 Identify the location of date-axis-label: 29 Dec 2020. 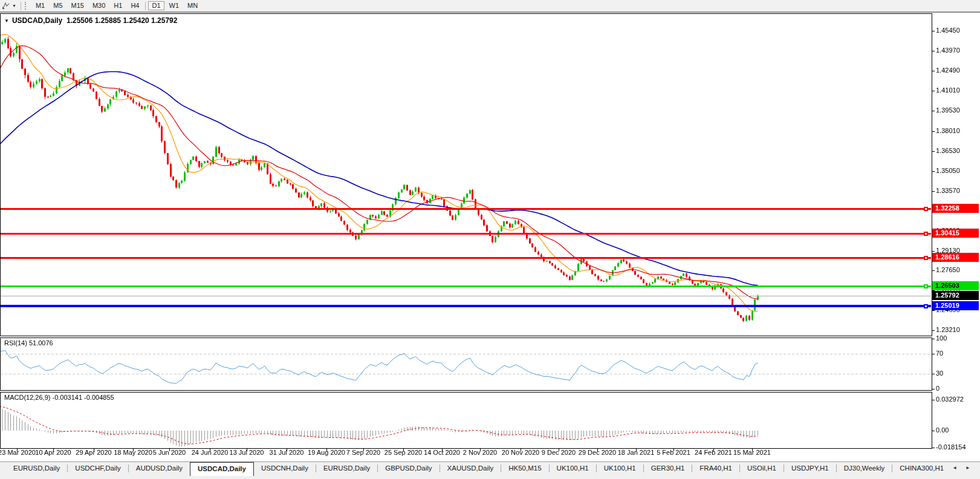
(597, 452).